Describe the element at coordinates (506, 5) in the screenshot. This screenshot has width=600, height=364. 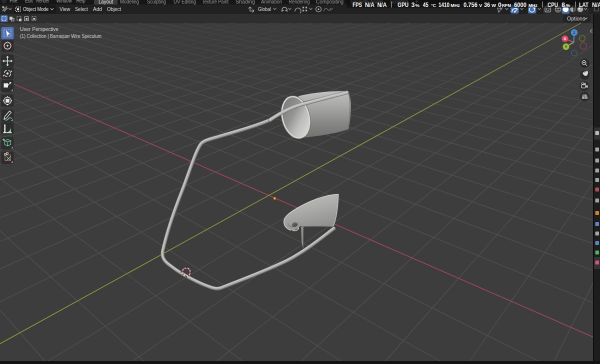
I see `svg-text: RPM` at that location.